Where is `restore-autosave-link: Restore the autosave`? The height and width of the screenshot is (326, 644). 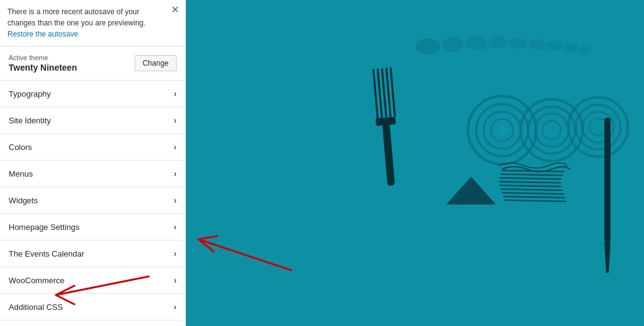 restore-autosave-link: Restore the autosave is located at coordinates (43, 34).